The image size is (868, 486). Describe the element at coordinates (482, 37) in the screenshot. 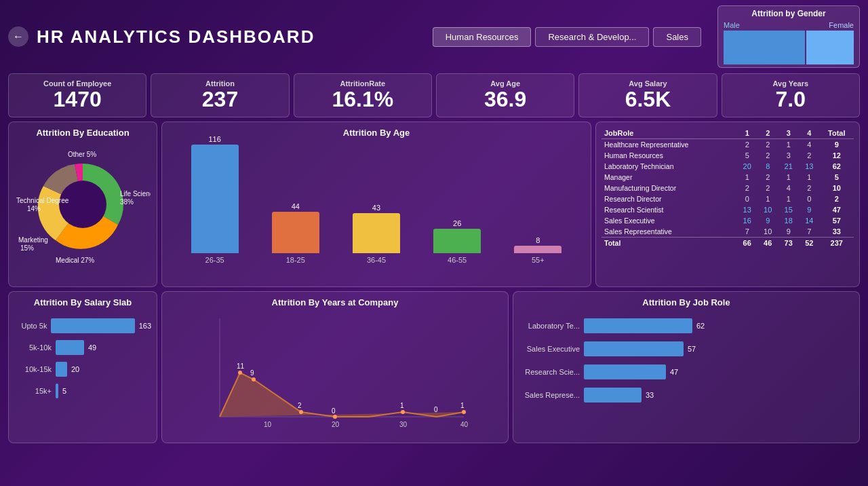

I see `tab-human-resources: Human Resources` at that location.